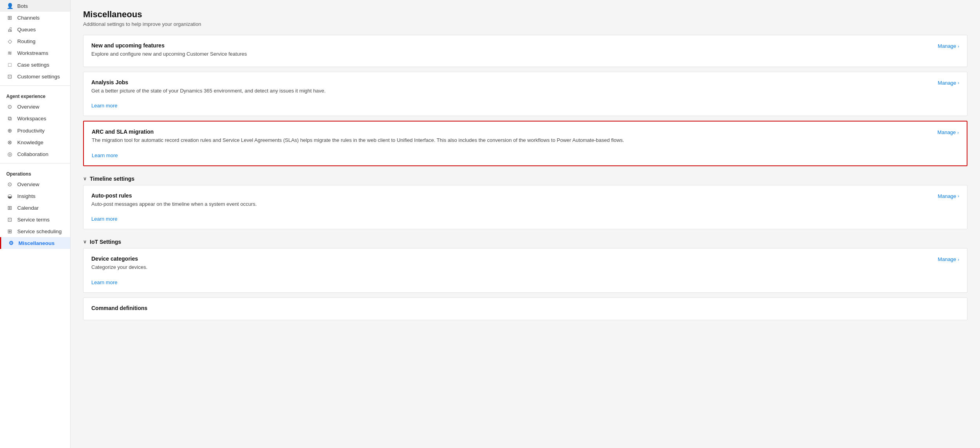 This screenshot has width=980, height=448. What do you see at coordinates (35, 172) in the screenshot?
I see `operations-header: Operations` at bounding box center [35, 172].